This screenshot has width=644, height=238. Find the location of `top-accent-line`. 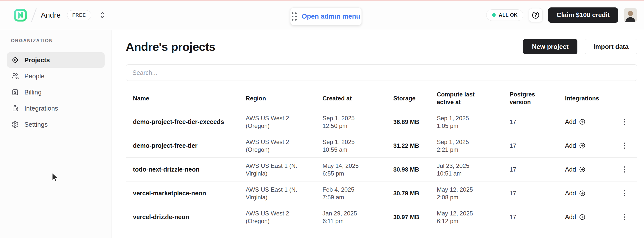

top-accent-line is located at coordinates (322, 0).